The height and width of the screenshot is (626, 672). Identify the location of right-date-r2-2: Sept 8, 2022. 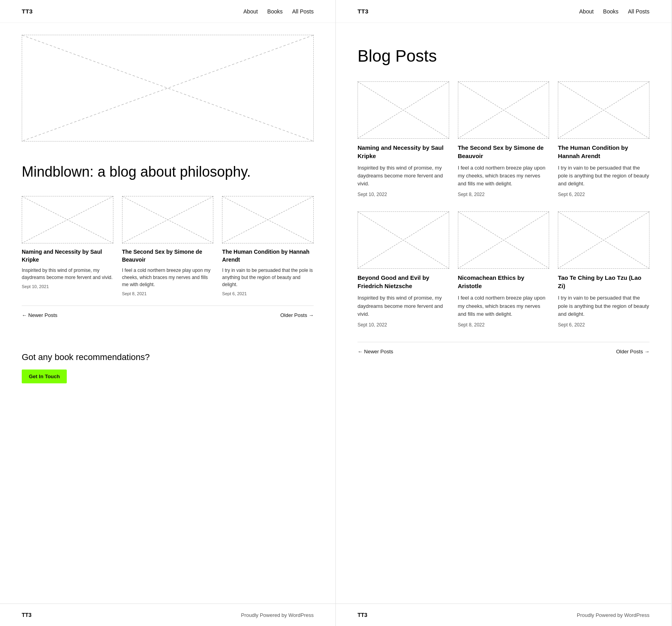
(504, 325).